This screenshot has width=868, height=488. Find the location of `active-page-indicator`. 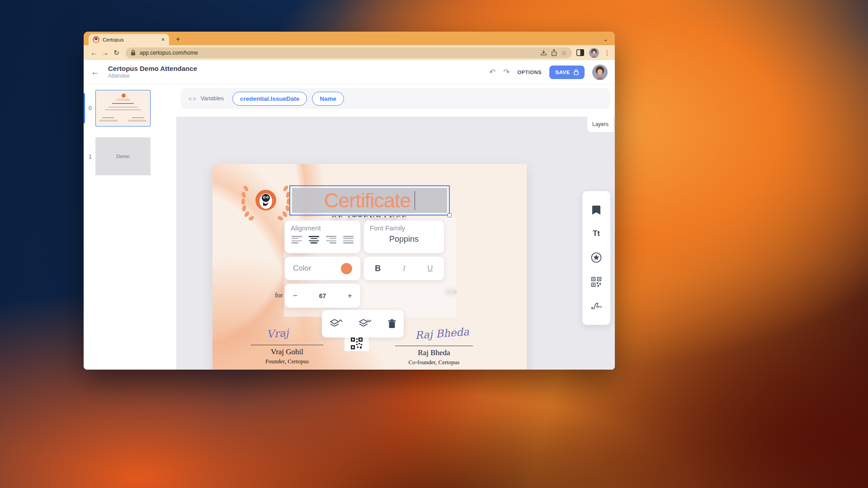

active-page-indicator is located at coordinates (84, 108).